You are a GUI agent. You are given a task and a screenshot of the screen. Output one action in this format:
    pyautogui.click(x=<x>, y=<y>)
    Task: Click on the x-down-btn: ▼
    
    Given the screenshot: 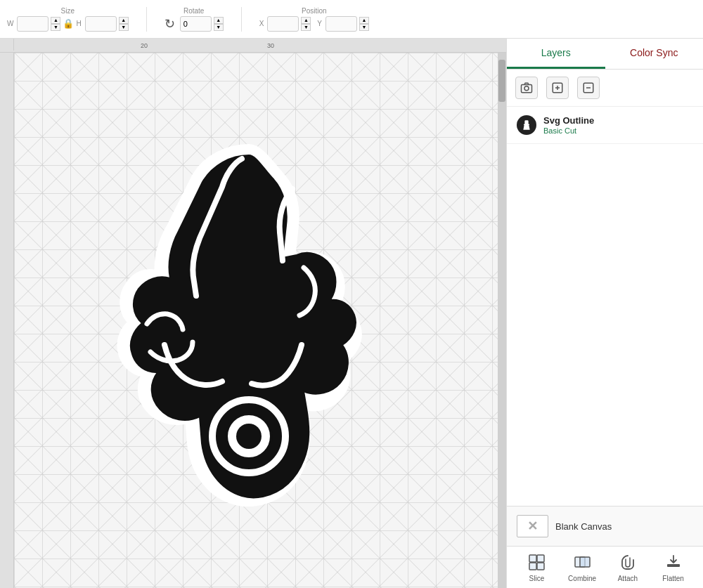 What is the action you would take?
    pyautogui.click(x=306, y=27)
    